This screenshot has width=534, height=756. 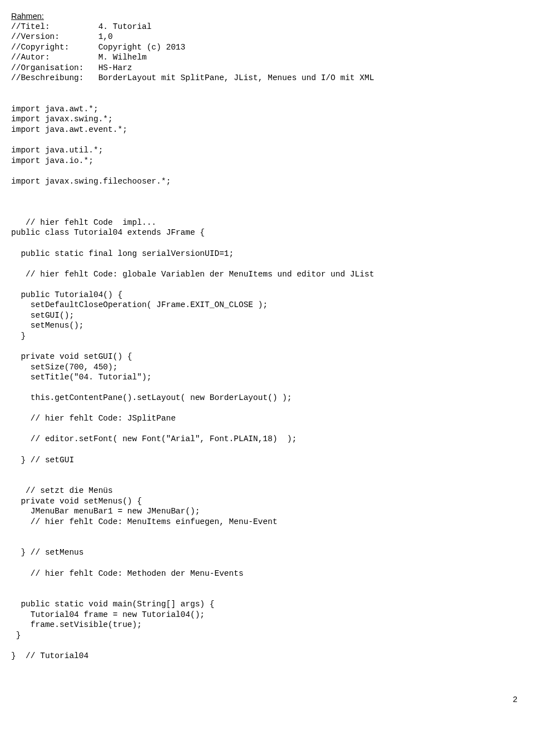 What do you see at coordinates (267, 553) in the screenshot?
I see `code-line: } // setMenus` at bounding box center [267, 553].